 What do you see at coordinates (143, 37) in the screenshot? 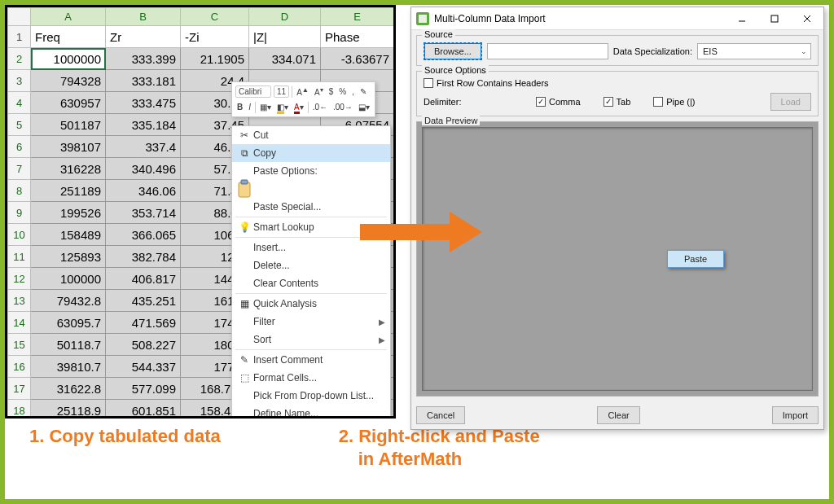
I see `cell: Zr` at bounding box center [143, 37].